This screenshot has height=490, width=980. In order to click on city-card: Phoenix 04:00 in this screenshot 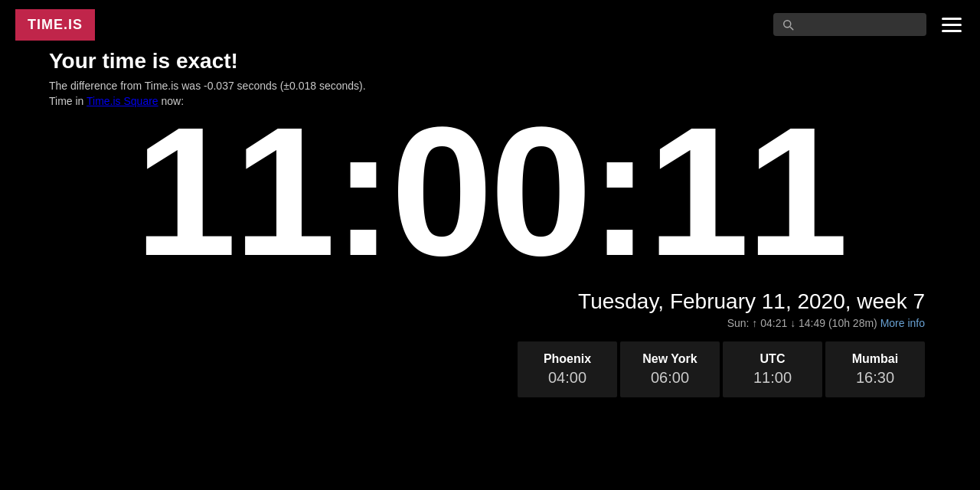, I will do `click(567, 369)`.